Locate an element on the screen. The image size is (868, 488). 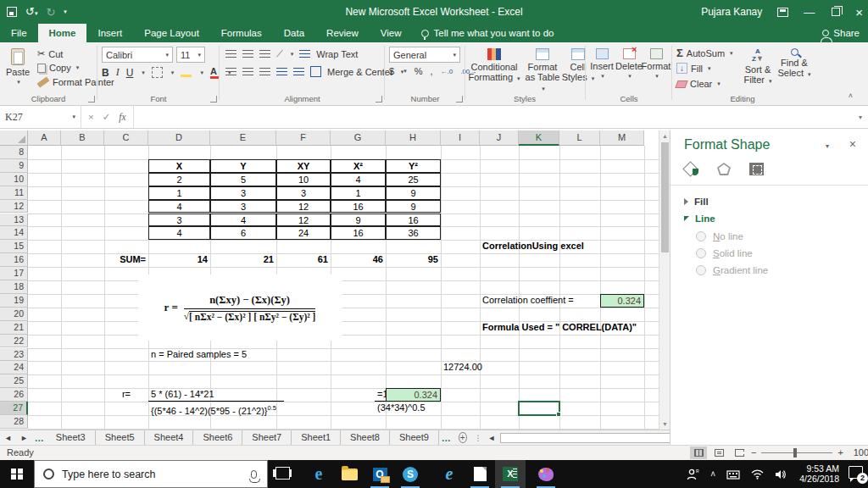
cell-J15: CorrelationUsing excel is located at coordinates (533, 247).